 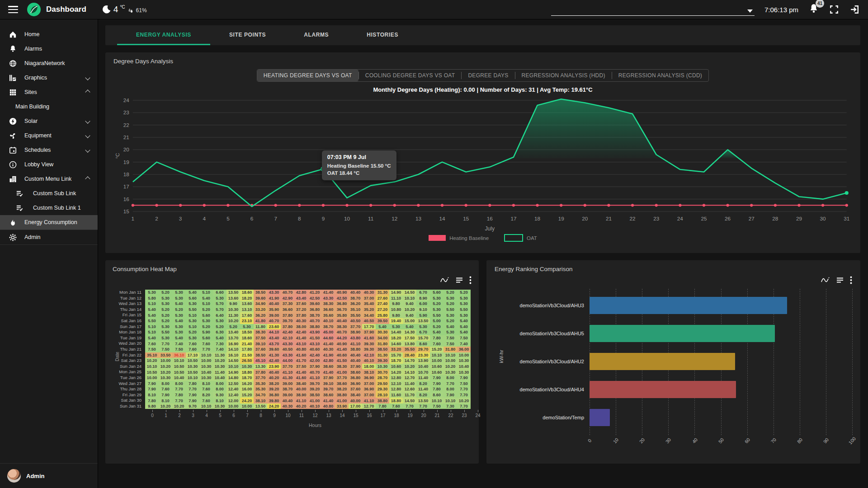 I want to click on heatmap-cell: 5.50, so click(x=193, y=310).